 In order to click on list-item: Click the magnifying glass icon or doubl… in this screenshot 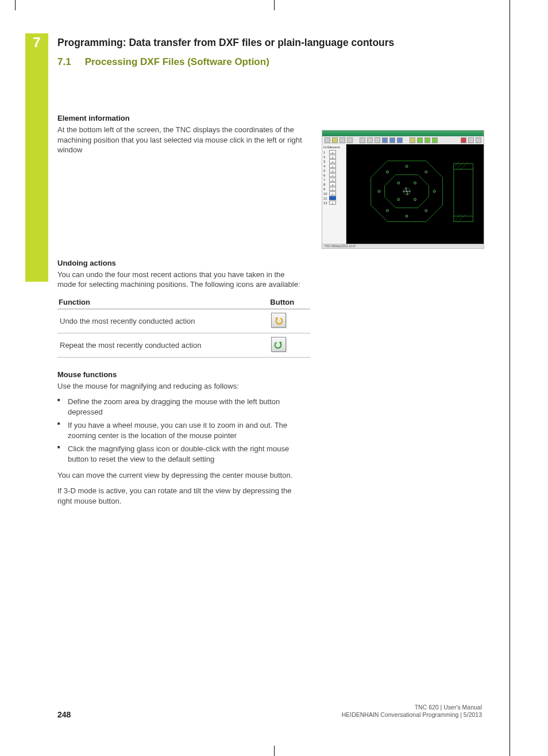, I will do `click(181, 454)`.